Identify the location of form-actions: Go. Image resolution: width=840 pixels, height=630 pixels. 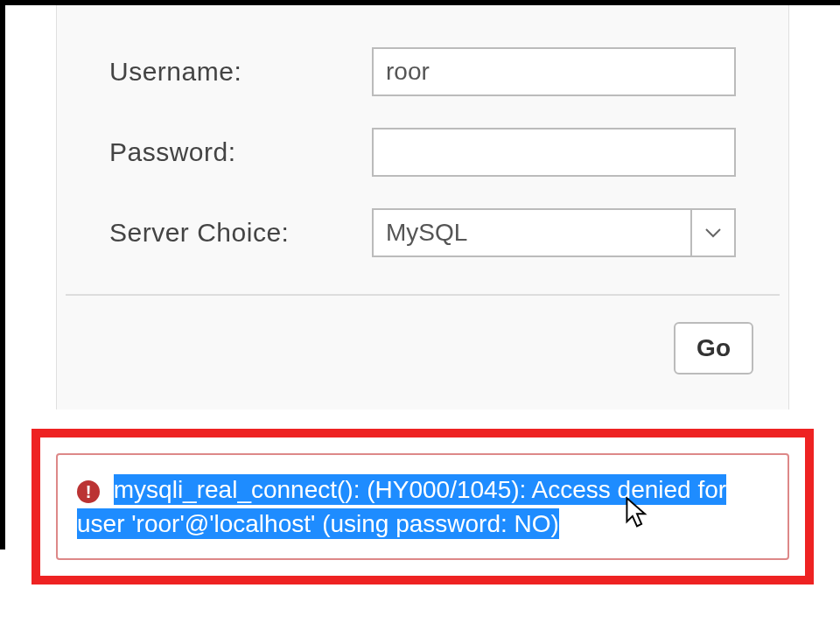
(423, 335).